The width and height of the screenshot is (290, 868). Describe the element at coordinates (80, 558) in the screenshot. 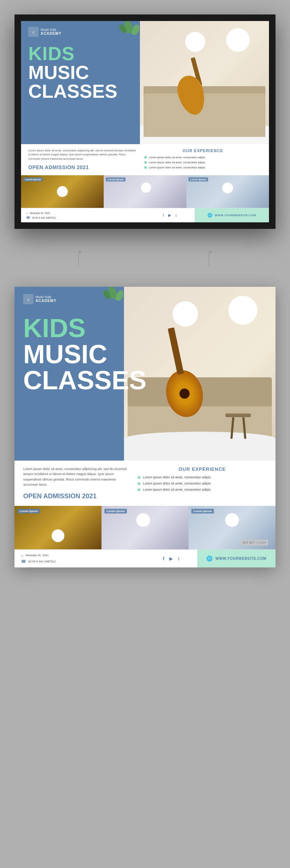

I see `large-footer-left: ⌂ Alvarado St. 1531 ☎ 00 54 9 341 648751…` at that location.